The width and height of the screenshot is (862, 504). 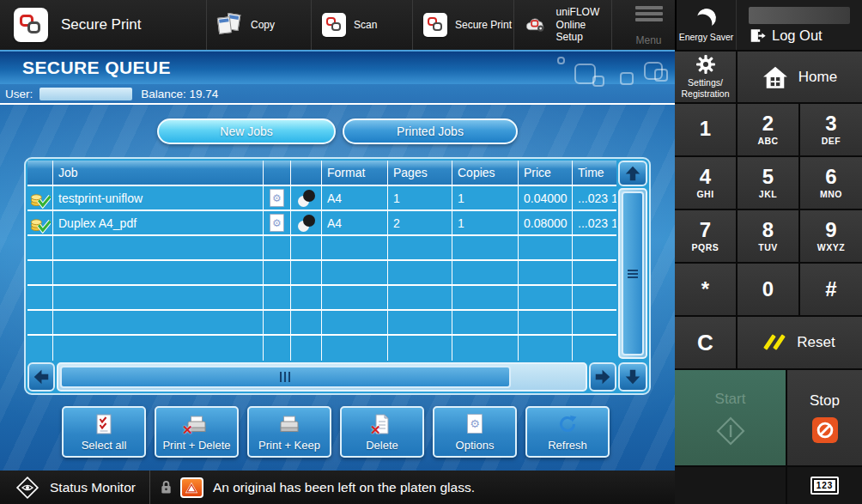 I want to click on user-info-bar: User: Balance: 19.74, so click(x=337, y=94).